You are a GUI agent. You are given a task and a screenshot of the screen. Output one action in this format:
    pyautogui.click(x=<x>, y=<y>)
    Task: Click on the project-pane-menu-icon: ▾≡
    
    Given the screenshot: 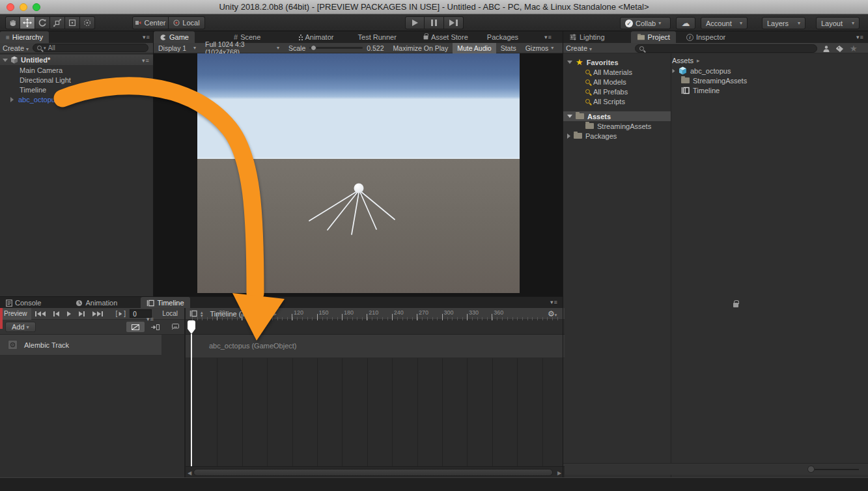 What is the action you would take?
    pyautogui.click(x=860, y=37)
    